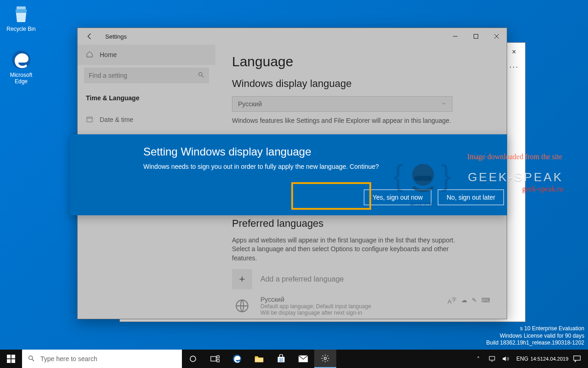 The image size is (588, 368). I want to click on taskbar-app-mail, so click(303, 359).